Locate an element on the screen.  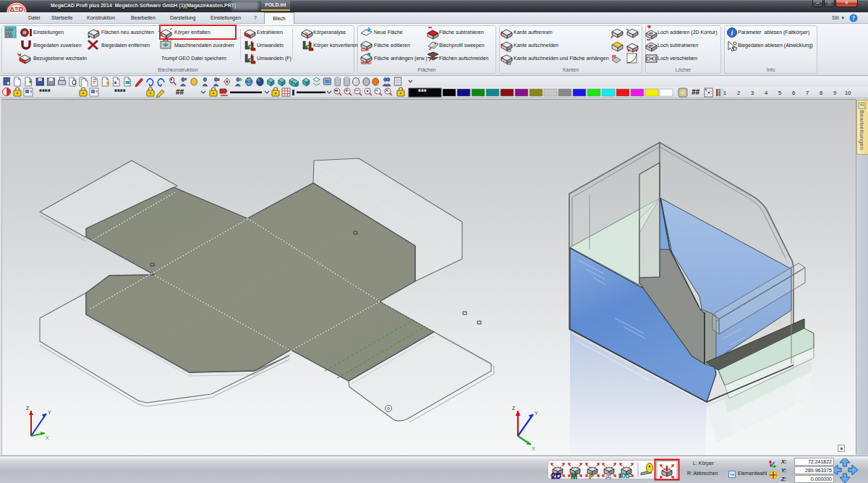
svg-text: 10 is located at coordinates (848, 93).